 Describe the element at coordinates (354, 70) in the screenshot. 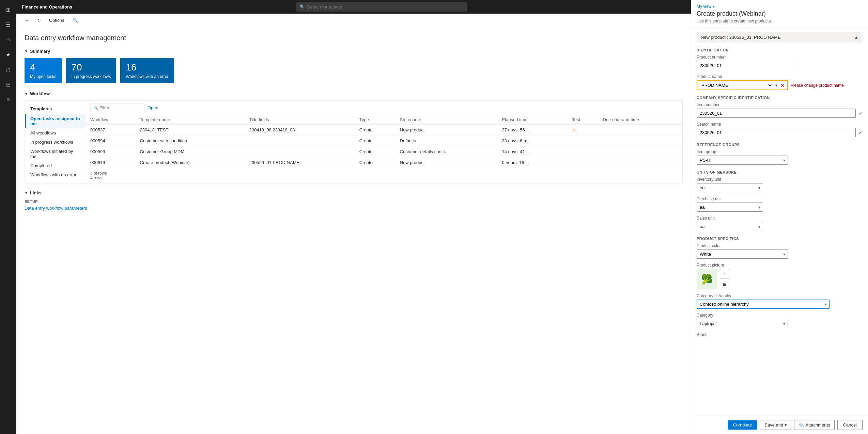

I see `summary-cards: 4 My open tasks 70 In progress workflows…` at that location.